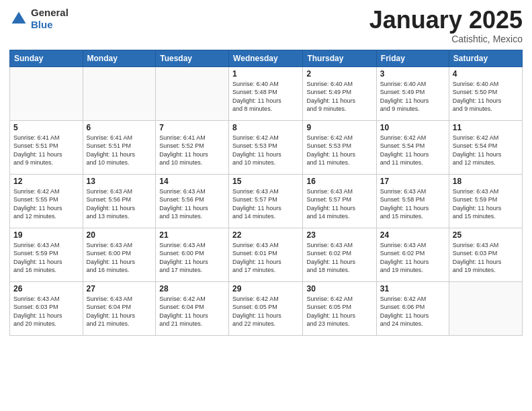 This screenshot has height=411, width=532. Describe the element at coordinates (47, 147) in the screenshot. I see `calendar-cell: 5Sunrise: 6:41 AM Sunset: 5:51 PM Daylig…` at that location.